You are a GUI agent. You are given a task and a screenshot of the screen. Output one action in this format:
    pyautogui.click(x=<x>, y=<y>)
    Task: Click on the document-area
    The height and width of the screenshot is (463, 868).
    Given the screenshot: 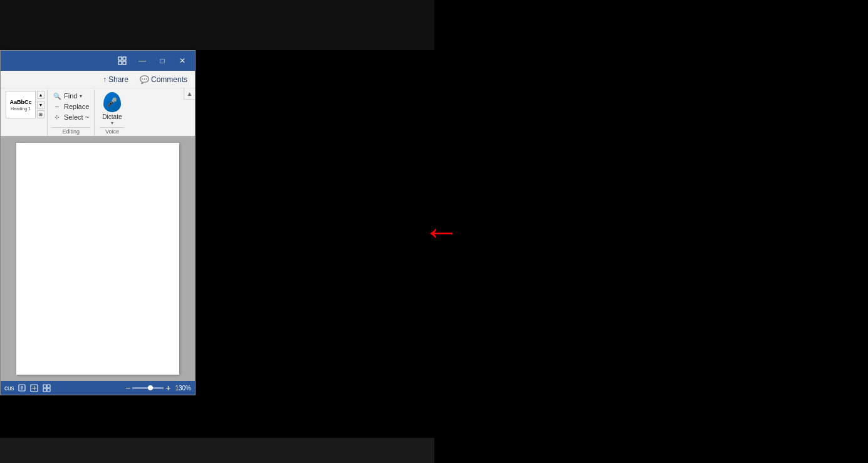 What is the action you would take?
    pyautogui.click(x=98, y=259)
    